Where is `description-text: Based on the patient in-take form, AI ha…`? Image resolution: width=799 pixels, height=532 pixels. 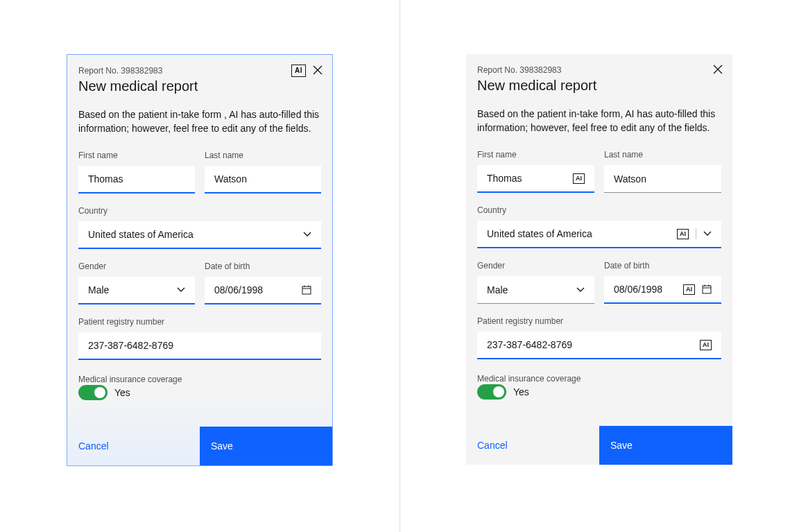 description-text: Based on the patient in-take form, AI ha… is located at coordinates (599, 121).